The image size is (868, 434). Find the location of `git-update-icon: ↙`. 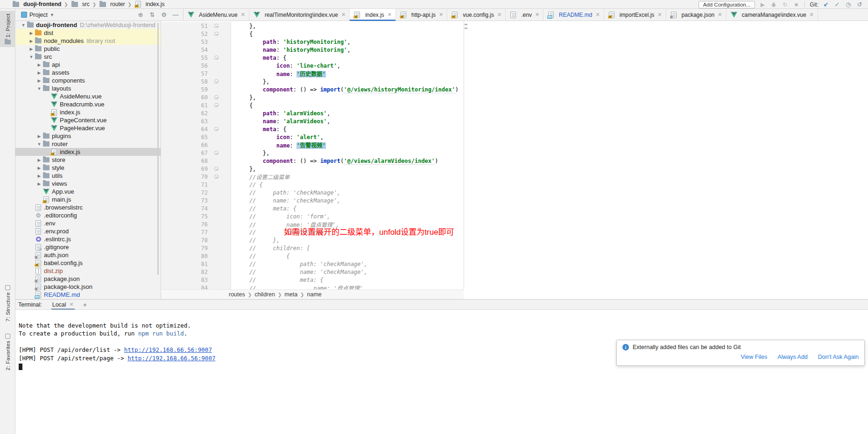

git-update-icon: ↙ is located at coordinates (826, 5).